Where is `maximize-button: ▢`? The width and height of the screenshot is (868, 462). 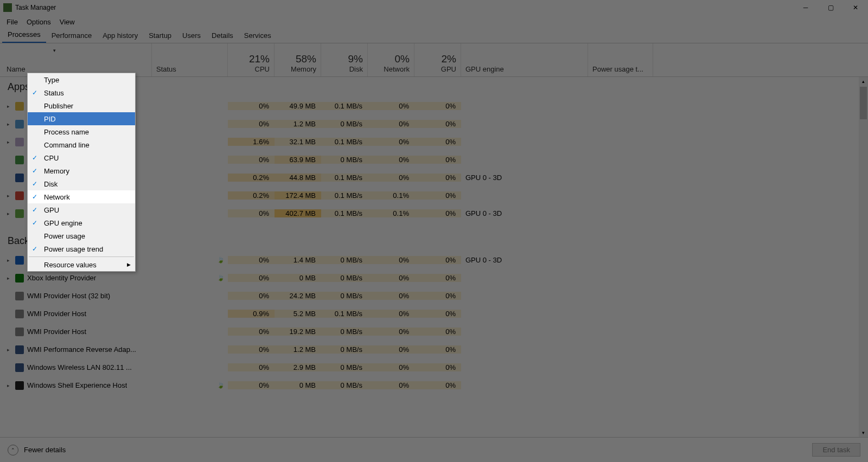 maximize-button: ▢ is located at coordinates (831, 8).